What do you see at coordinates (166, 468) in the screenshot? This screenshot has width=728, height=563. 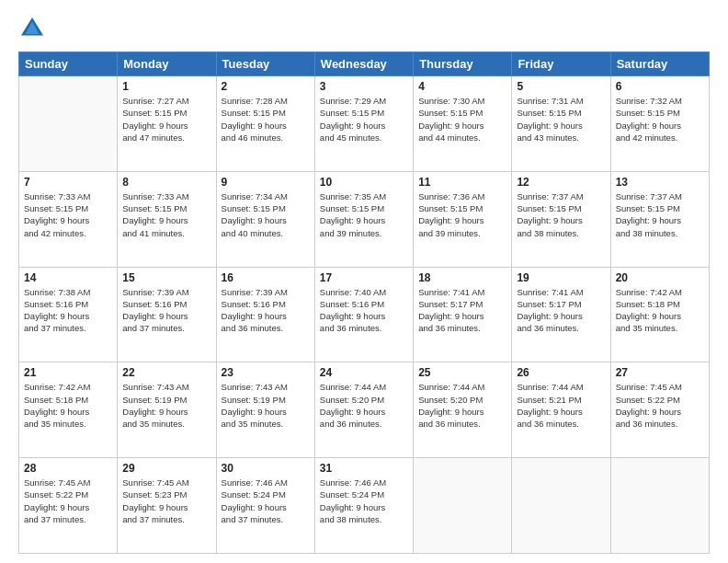 I see `day-number: 29` at bounding box center [166, 468].